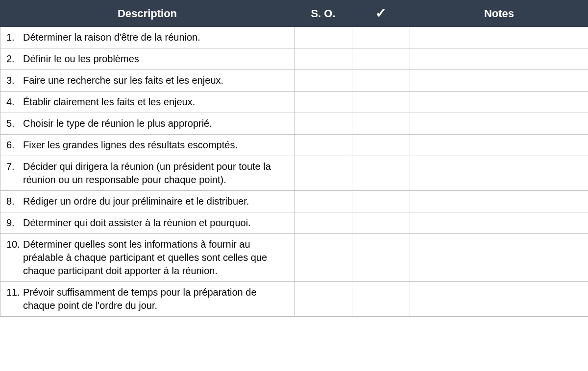  I want to click on cell-description: 4.Établir clairement les faits et les en…, so click(147, 102).